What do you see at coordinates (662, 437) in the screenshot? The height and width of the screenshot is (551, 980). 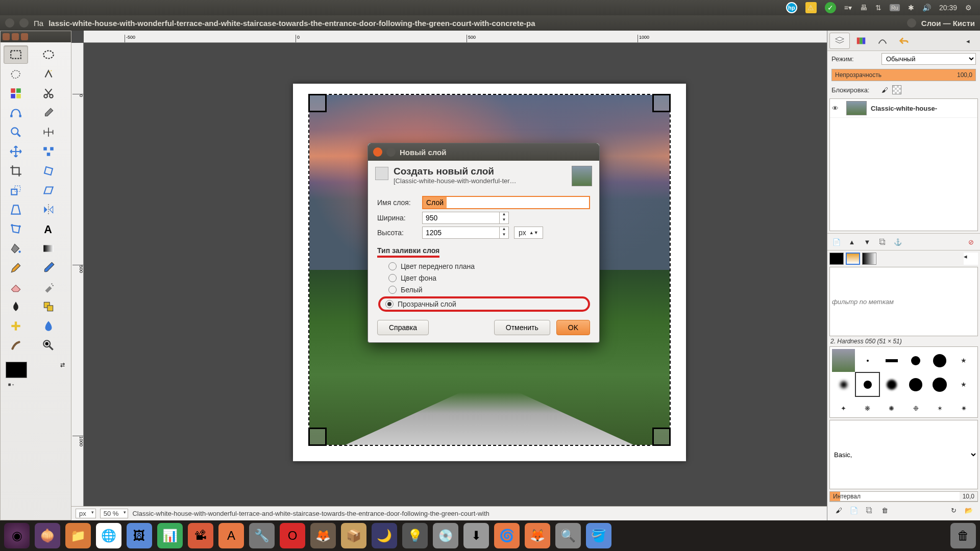 I see `crop-handle-br` at bounding box center [662, 437].